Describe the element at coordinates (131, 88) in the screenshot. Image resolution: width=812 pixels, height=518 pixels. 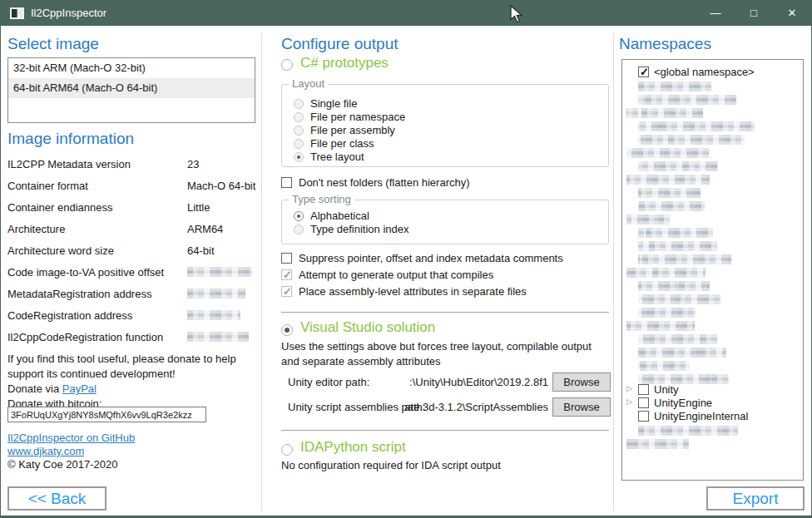
I see `image-list-item-selected: 64-bit ARM64 (Mach-O 64-bit)` at that location.